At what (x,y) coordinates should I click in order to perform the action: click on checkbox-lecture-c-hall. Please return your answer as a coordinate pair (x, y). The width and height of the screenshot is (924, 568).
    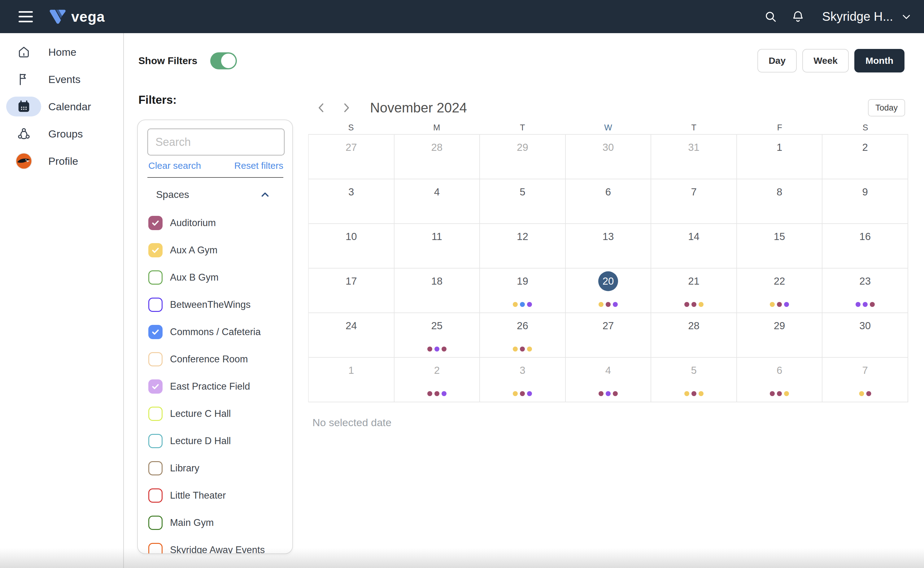
    Looking at the image, I should click on (156, 414).